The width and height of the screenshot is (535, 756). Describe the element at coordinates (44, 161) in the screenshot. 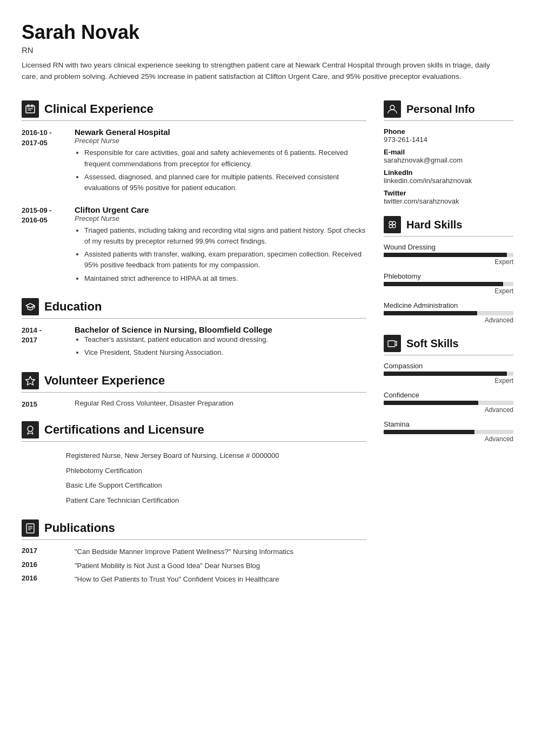

I see `exp-date-newark: 2016-10 -2017-05` at that location.